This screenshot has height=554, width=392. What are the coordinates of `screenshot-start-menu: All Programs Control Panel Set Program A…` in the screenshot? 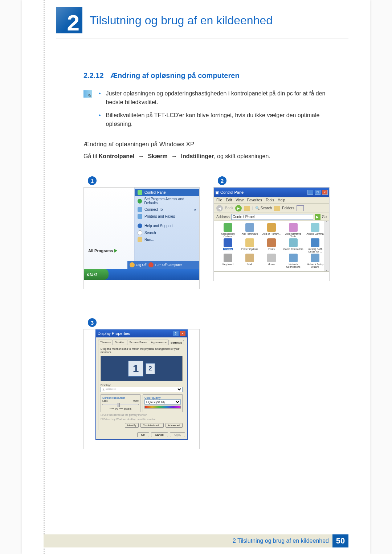 It's located at (142, 238).